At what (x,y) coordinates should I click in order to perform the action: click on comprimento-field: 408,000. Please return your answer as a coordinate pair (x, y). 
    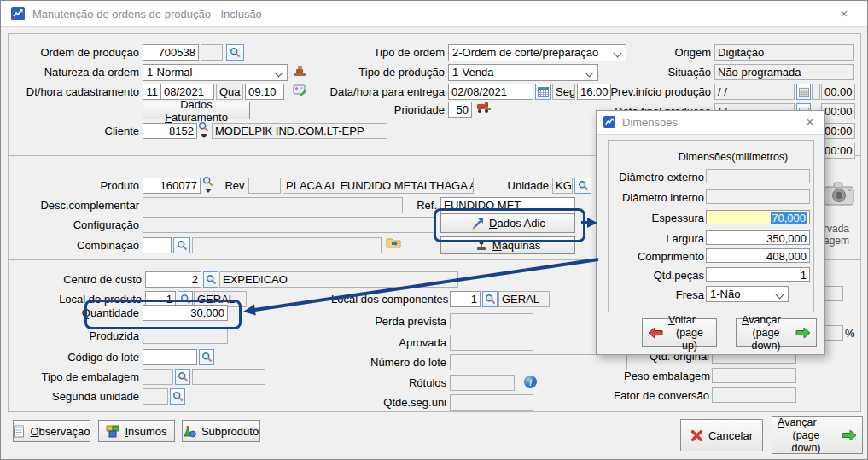
    Looking at the image, I should click on (758, 256).